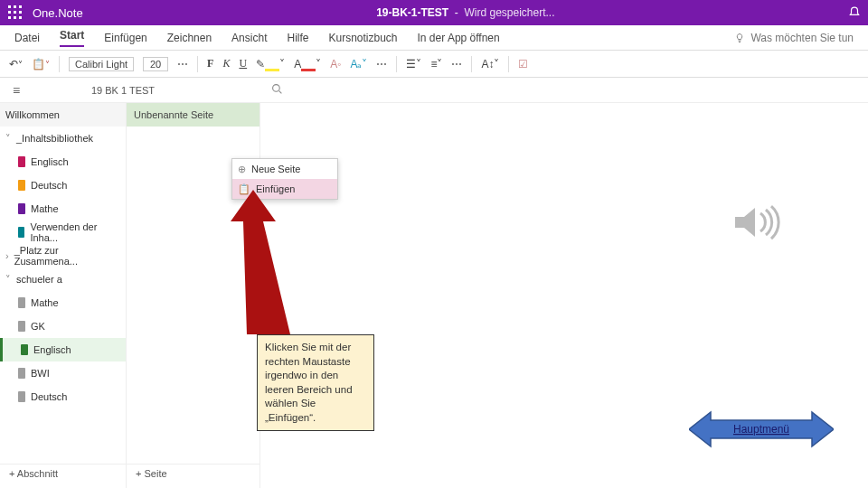 Image resolution: width=868 pixels, height=488 pixels. Describe the element at coordinates (242, 63) in the screenshot. I see `underline-button: U` at that location.